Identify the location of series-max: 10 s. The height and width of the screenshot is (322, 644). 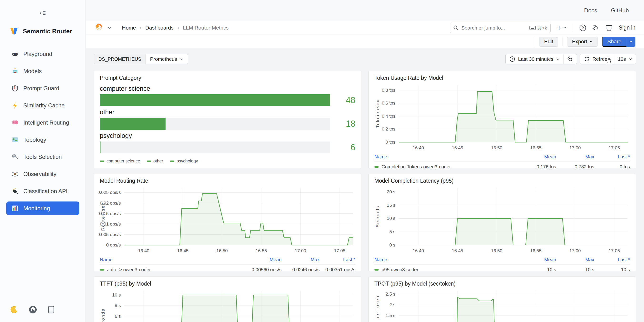
(575, 269).